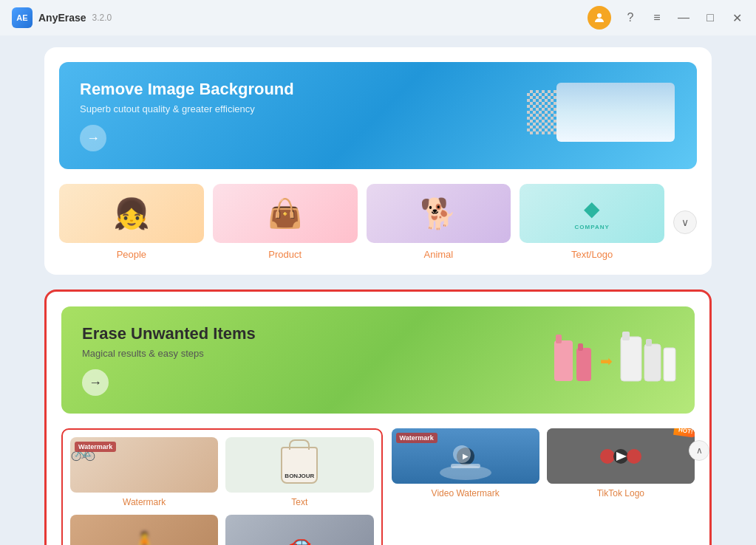 Image resolution: width=756 pixels, height=545 pixels. Describe the element at coordinates (439, 254) in the screenshot. I see `animal-label: Animal` at that location.